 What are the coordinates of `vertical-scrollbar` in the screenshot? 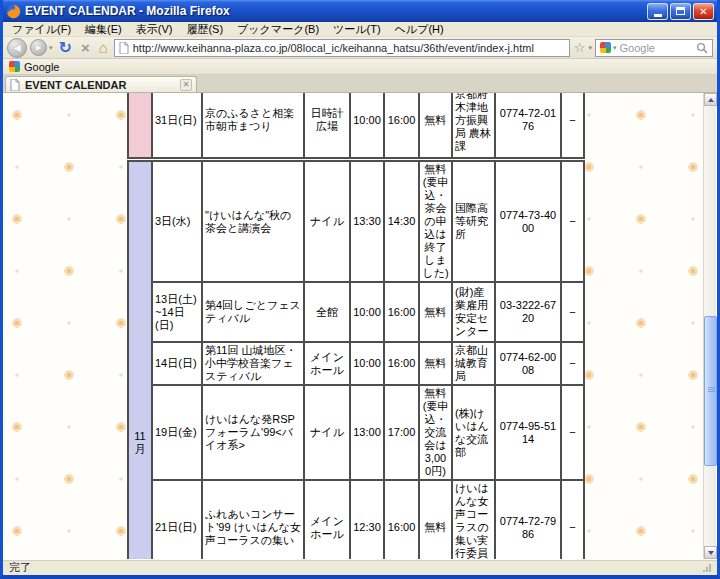 It's located at (710, 326).